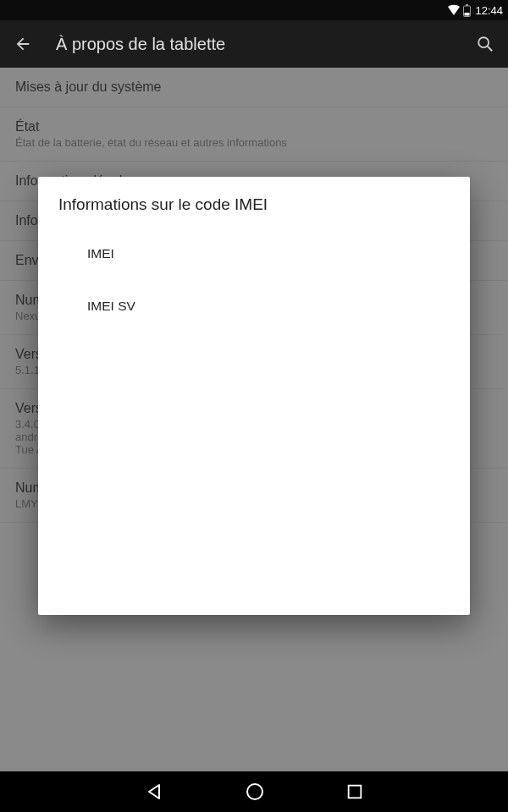 The image size is (508, 812). I want to click on status-time: 12:44, so click(489, 10).